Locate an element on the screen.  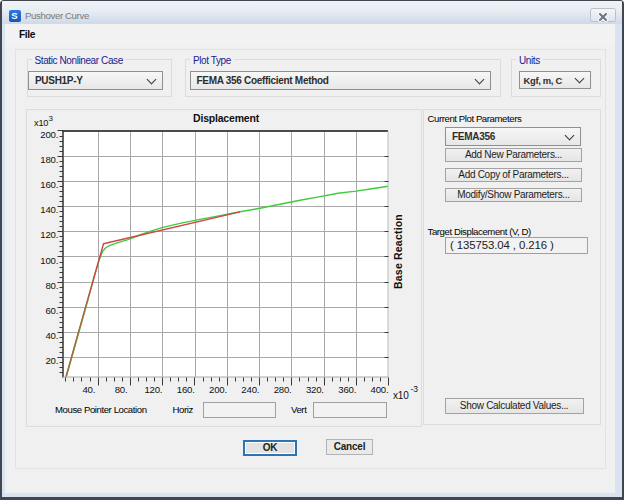
svg-text: 180. is located at coordinates (49, 160).